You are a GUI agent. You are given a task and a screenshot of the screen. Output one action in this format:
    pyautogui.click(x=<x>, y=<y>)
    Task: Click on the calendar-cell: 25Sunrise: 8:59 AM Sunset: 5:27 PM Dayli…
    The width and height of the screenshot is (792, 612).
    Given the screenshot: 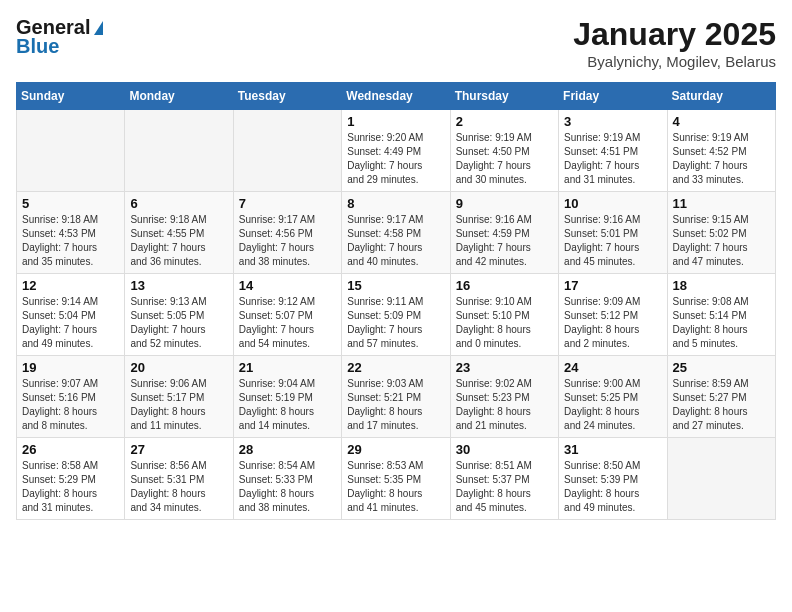 What is the action you would take?
    pyautogui.click(x=721, y=397)
    